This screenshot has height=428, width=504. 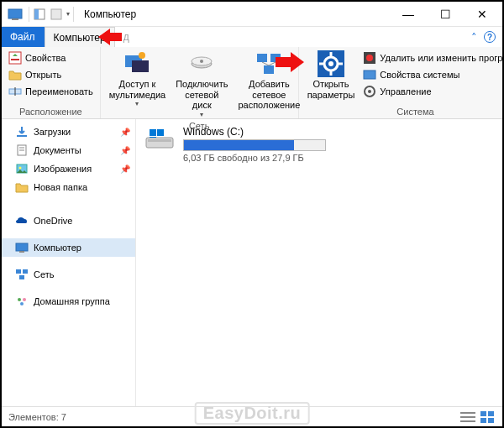 I want to click on documents-icon, so click(x=22, y=150).